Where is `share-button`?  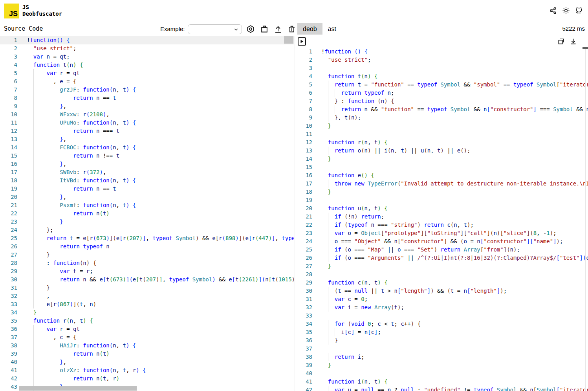 share-button is located at coordinates (553, 11).